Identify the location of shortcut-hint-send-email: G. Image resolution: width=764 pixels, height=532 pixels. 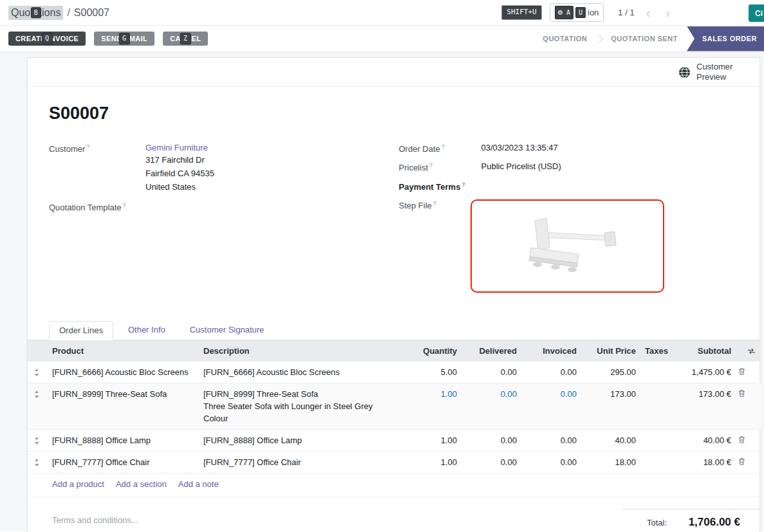
(124, 39).